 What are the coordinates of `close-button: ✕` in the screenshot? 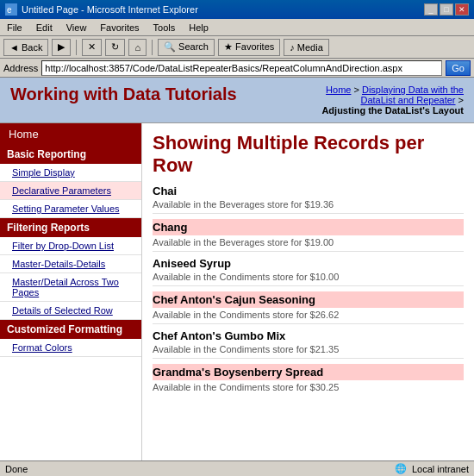 It's located at (462, 9).